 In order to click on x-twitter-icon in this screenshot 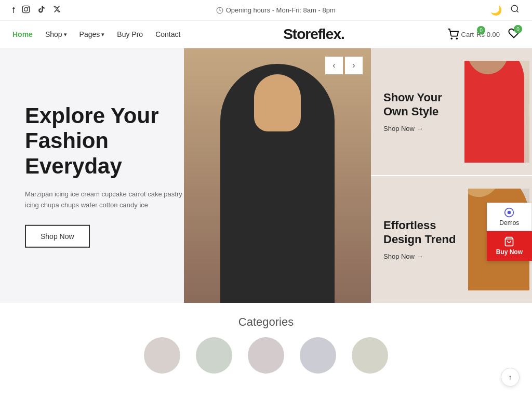, I will do `click(57, 10)`.